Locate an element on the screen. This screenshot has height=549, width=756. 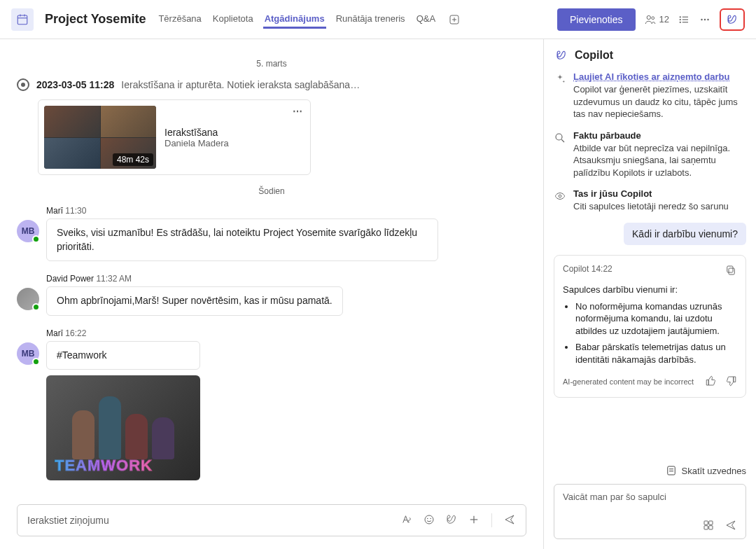
message-time: 11:30 is located at coordinates (76, 211).